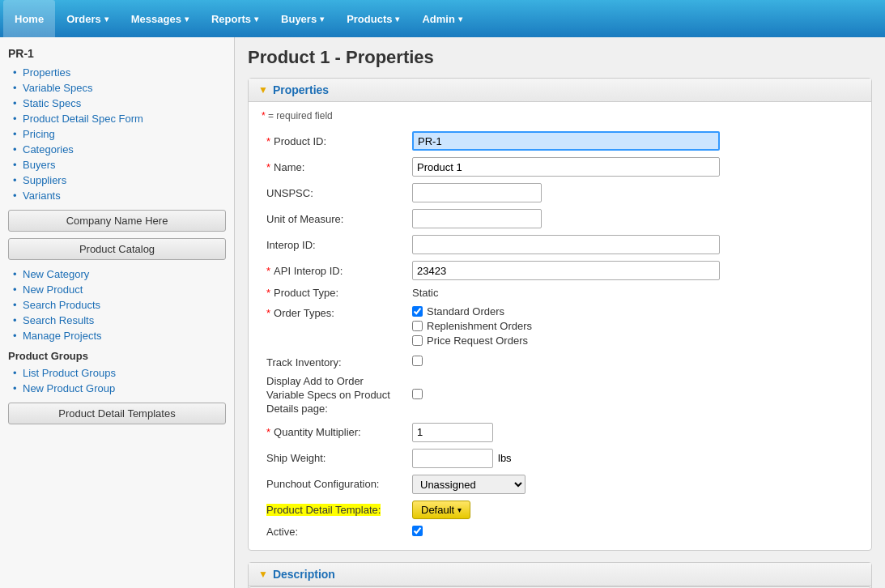 The image size is (885, 588). Describe the element at coordinates (560, 575) in the screenshot. I see `description-panel-header: ▼ Description` at that location.